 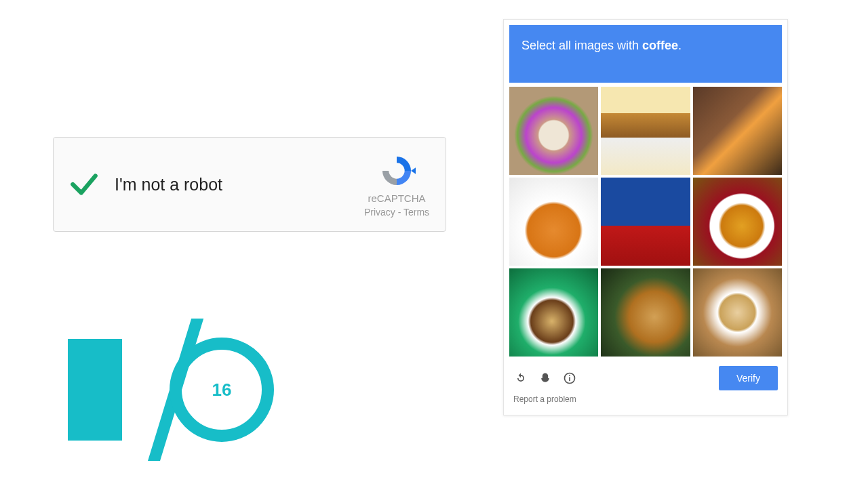 I want to click on recaptcha-label: I'm not a robot, so click(x=236, y=184).